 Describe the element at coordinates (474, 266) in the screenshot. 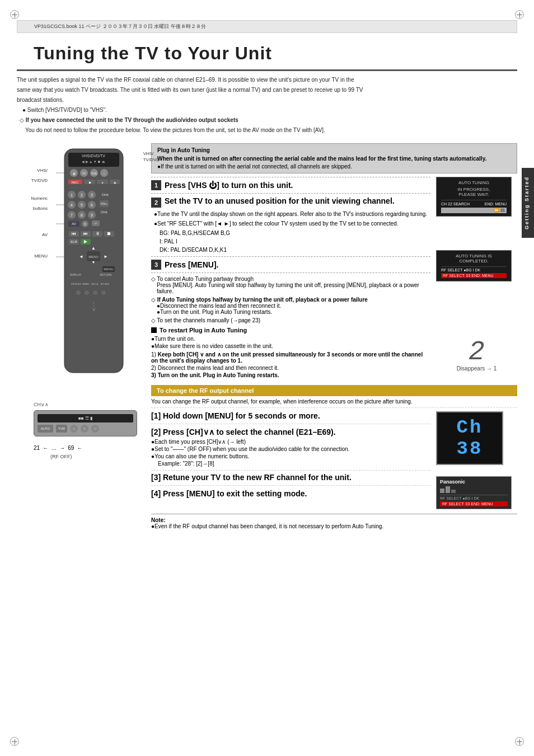

I see `auto-completed-display: AUTO TUNING IS COMPLETED. RF SELECT ●BG …` at that location.